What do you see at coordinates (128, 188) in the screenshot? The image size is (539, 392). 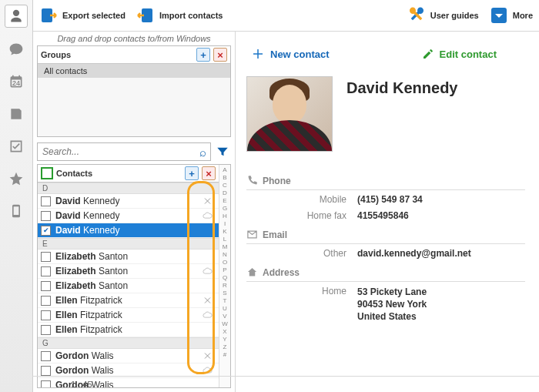 I see `section-D: D` at bounding box center [128, 188].